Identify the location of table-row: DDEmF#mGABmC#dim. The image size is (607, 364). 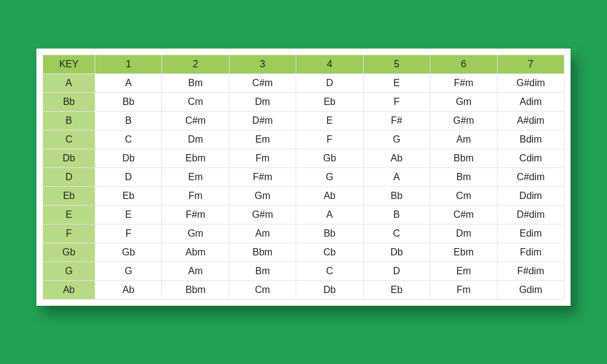
(304, 177).